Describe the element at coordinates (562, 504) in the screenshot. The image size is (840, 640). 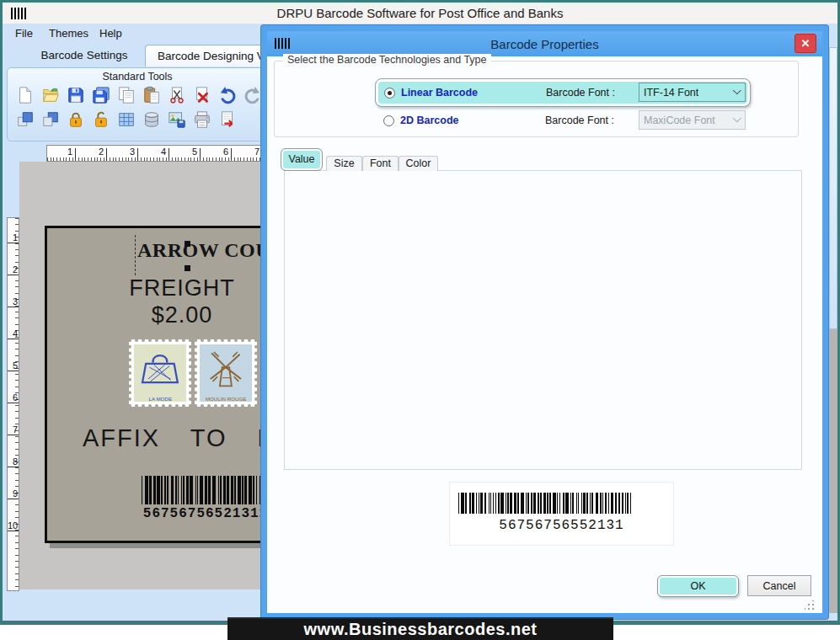
I see `preview-barcode-bars` at that location.